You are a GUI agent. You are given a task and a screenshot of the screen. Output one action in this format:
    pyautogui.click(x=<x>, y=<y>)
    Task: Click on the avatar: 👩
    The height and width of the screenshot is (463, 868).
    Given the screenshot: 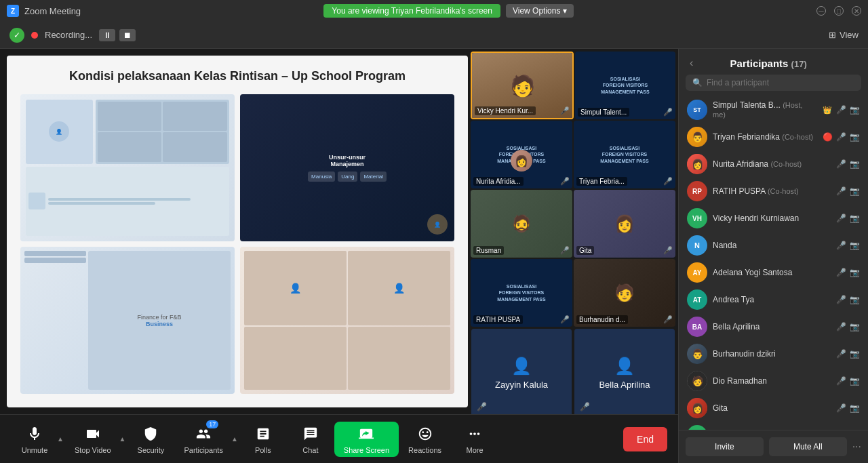 What is the action you would take?
    pyautogui.click(x=697, y=164)
    